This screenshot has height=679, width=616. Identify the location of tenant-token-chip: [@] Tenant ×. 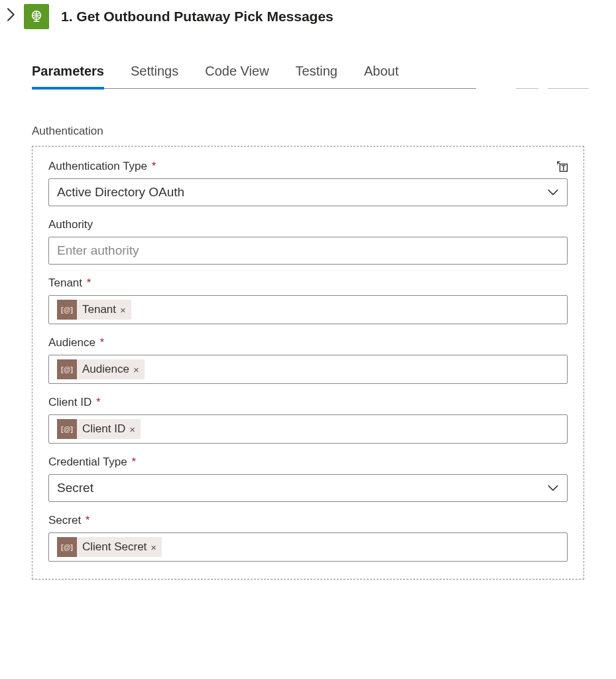
(94, 310).